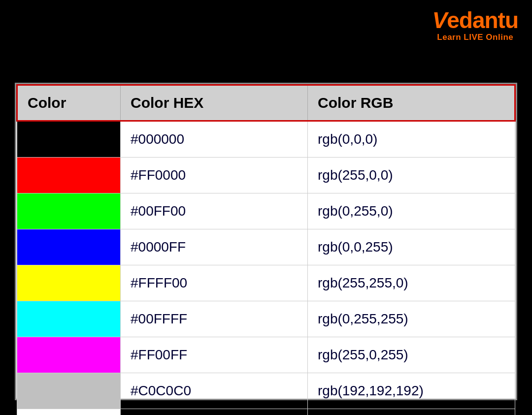 The image size is (532, 415). I want to click on rgb-value: rgb(255,0,0), so click(412, 175).